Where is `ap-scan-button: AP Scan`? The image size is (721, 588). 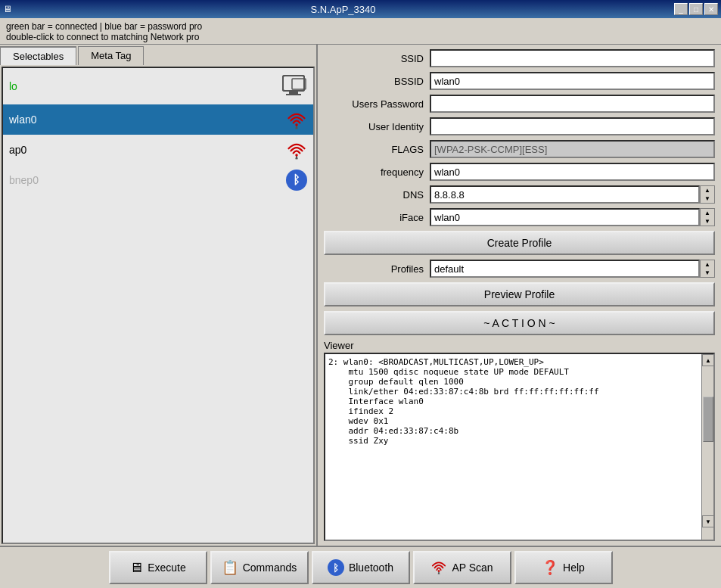 ap-scan-button: AP Scan is located at coordinates (462, 568).